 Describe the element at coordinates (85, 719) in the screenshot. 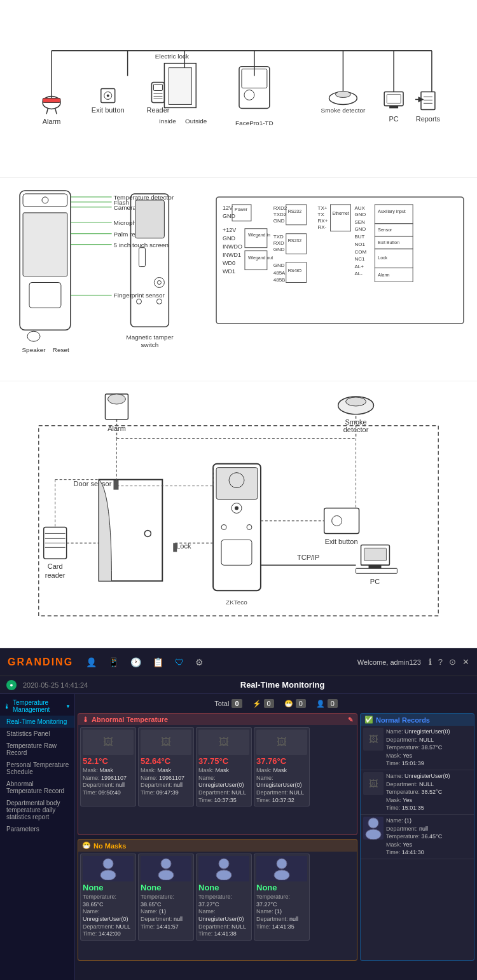

I see `abnormal-icon: 🌡` at that location.